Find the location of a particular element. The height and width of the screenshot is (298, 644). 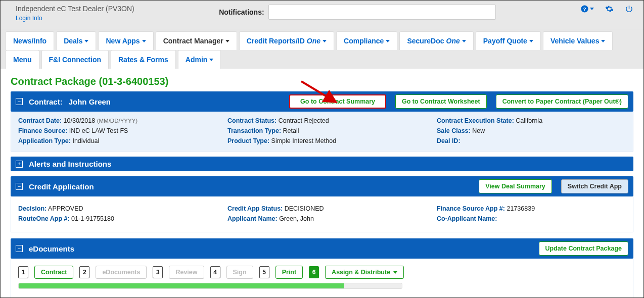

step-number-1: 1 is located at coordinates (23, 272).